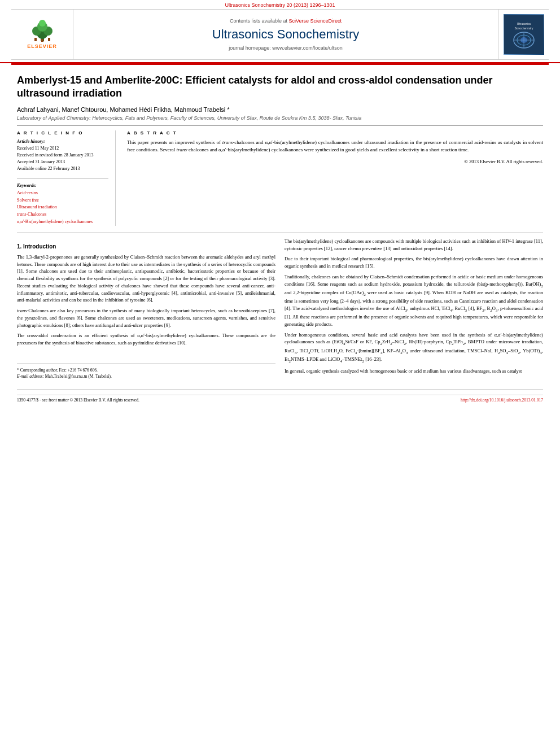 This screenshot has height=747, width=560. Describe the element at coordinates (63, 215) in the screenshot. I see `keyword-4: trans-Chalcones` at that location.